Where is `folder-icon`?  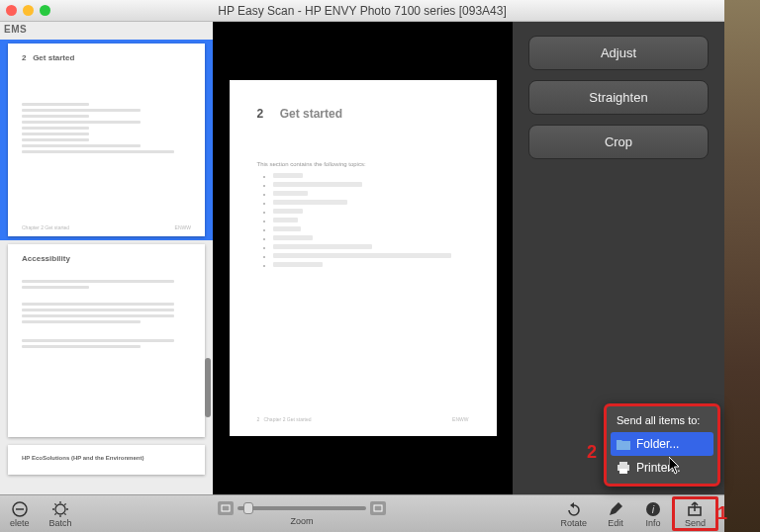 folder-icon is located at coordinates (623, 444).